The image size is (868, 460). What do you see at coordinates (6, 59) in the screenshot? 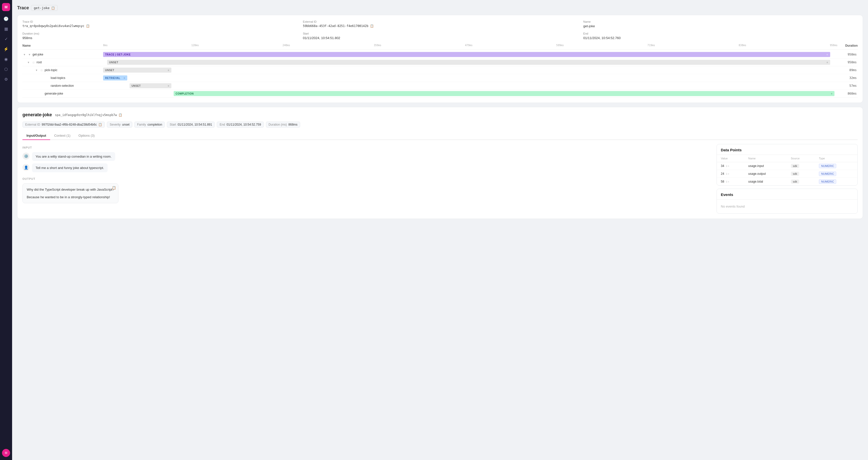
I see `sidebar-item-circle: ◉` at bounding box center [6, 59].